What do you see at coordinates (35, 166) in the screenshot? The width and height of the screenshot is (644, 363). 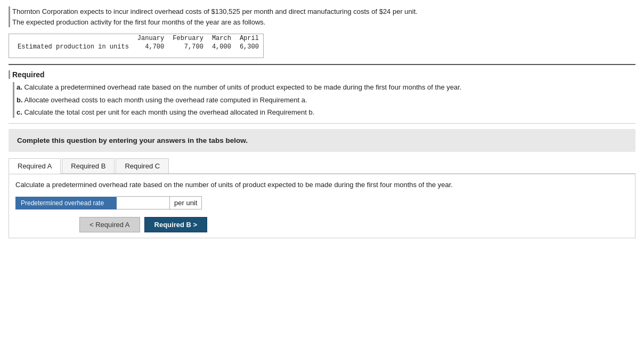 I see `tab-required-a: Required A` at bounding box center [35, 166].